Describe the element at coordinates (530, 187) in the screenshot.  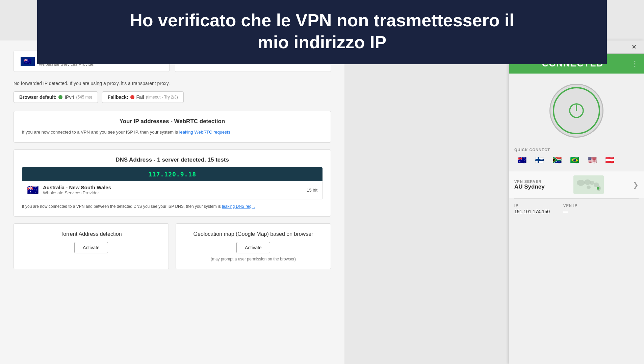
I see `vpn-server-name: AU Sydney` at that location.